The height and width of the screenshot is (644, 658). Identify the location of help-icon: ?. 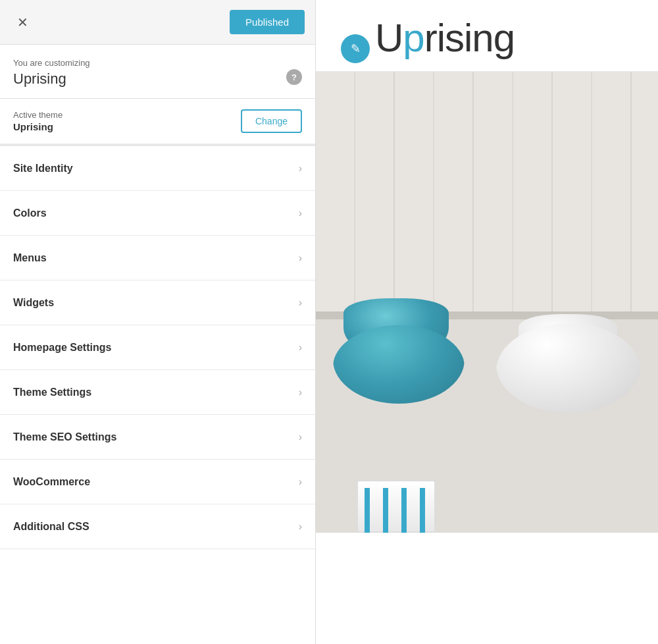
(294, 77).